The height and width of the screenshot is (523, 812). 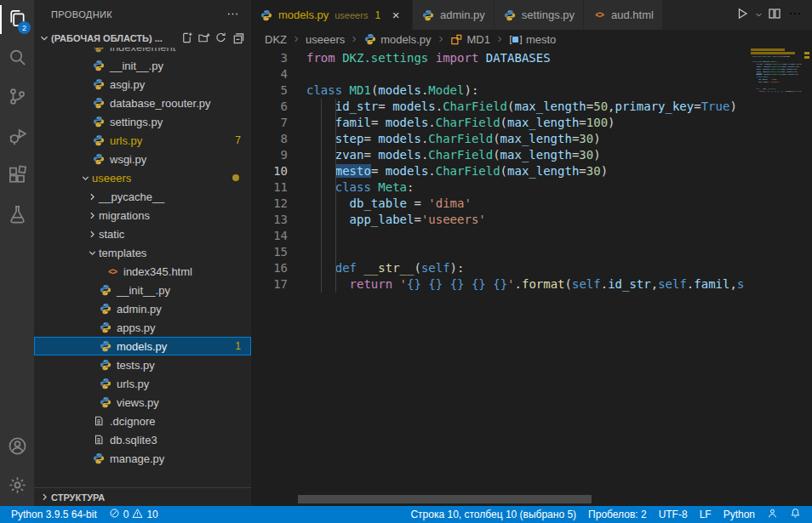 What do you see at coordinates (143, 346) in the screenshot?
I see `tree-item: models.py1` at bounding box center [143, 346].